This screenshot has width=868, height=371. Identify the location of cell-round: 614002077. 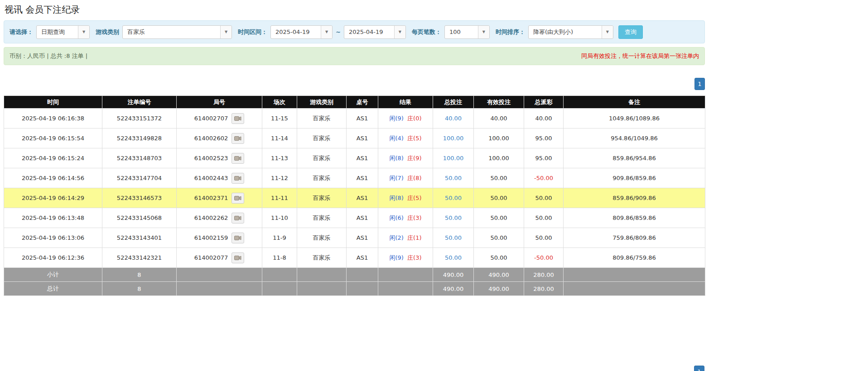
(219, 258).